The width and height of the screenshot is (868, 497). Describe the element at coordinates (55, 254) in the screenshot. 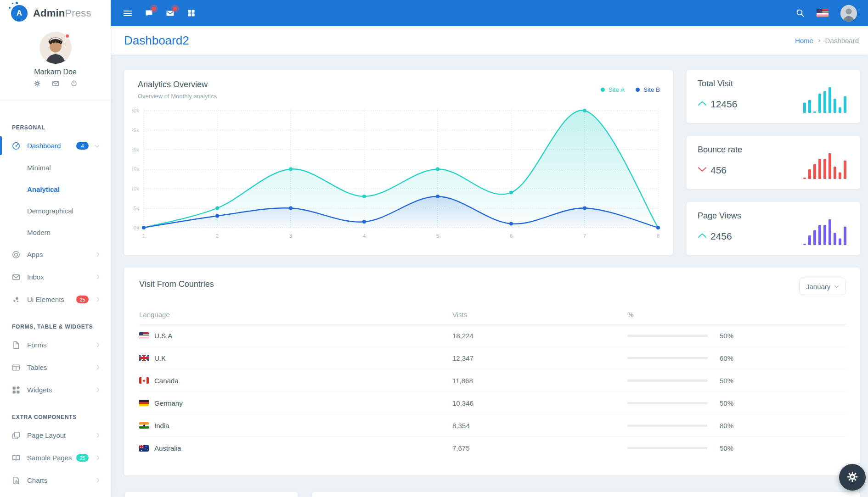

I see `sidebar-item-apps: Apps` at that location.